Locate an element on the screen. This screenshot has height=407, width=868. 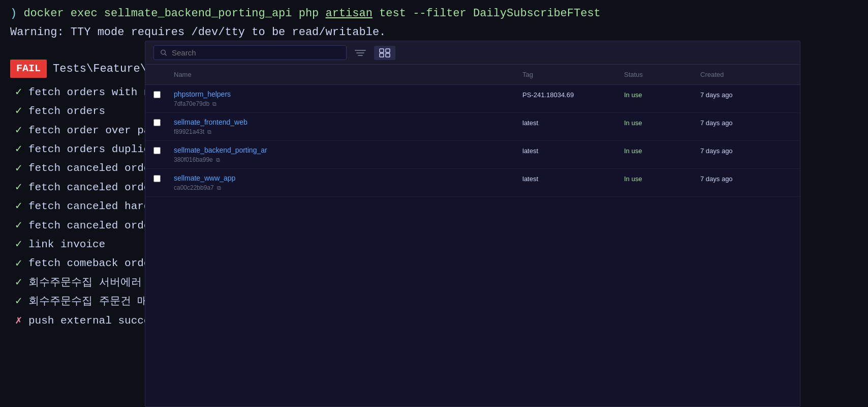
test-name-label: fetch orders is located at coordinates (67, 111).